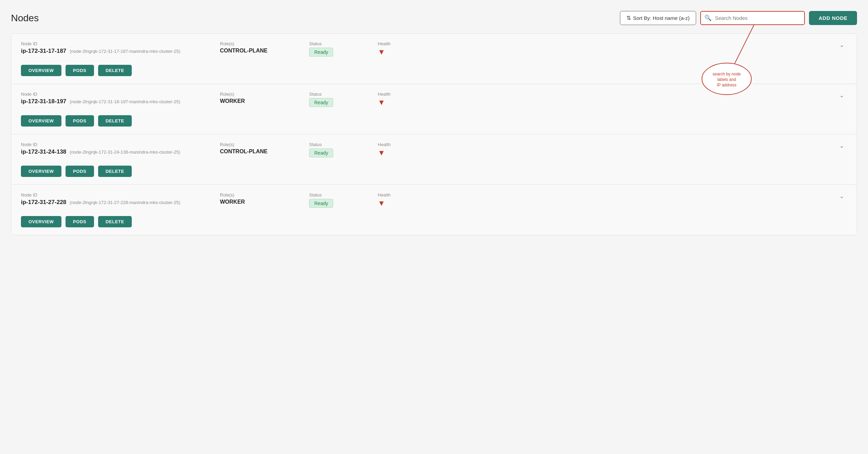 This screenshot has width=868, height=454. What do you see at coordinates (434, 202) in the screenshot?
I see `node-row-top: Node ID ip-172-31-27-228 (node-2lngrqk-1…` at bounding box center [434, 202].